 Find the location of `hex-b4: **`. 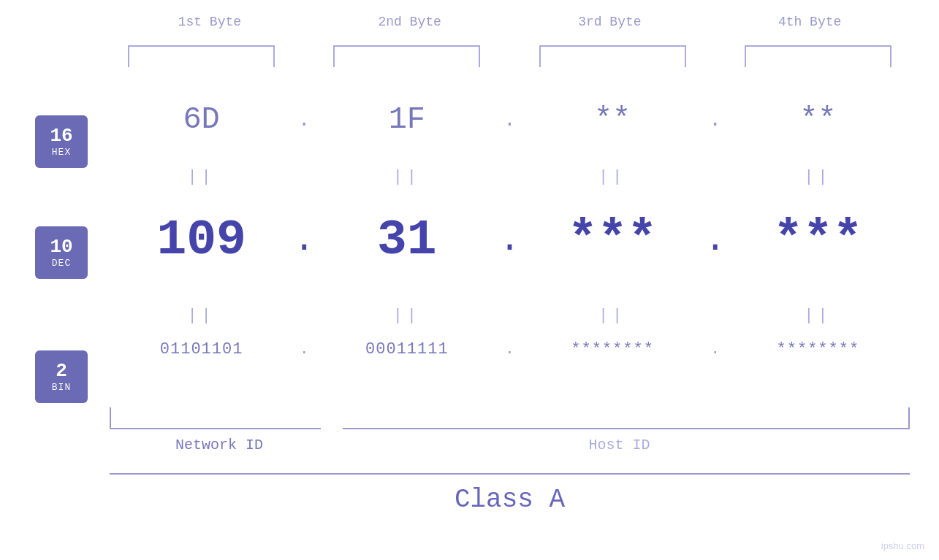

hex-b4: ** is located at coordinates (818, 120).